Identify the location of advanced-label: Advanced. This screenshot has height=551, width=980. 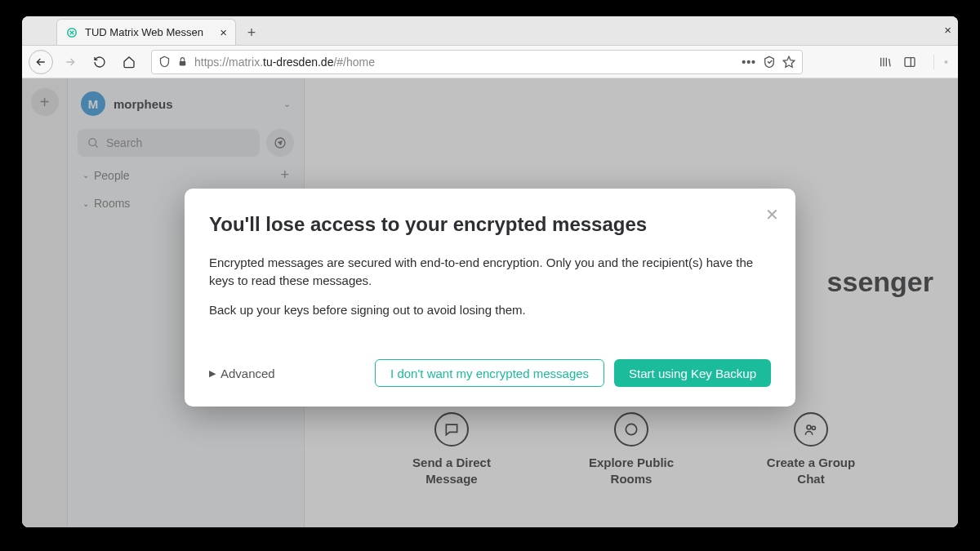
(248, 374).